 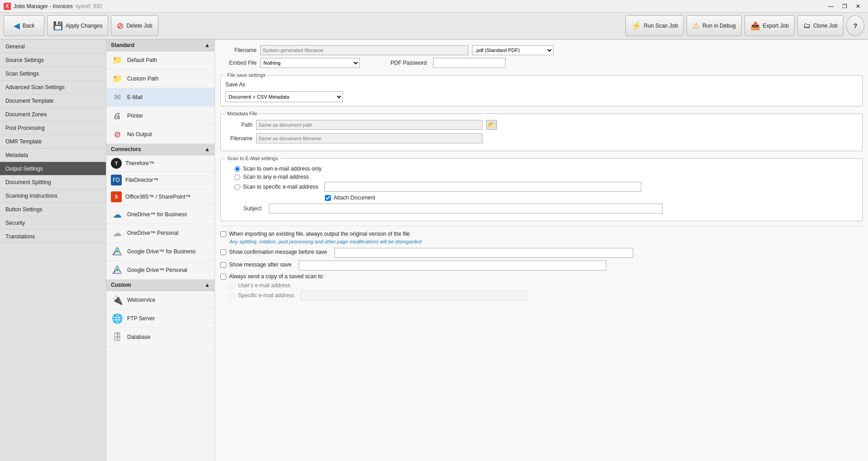 I want to click on filename-input, so click(x=364, y=50).